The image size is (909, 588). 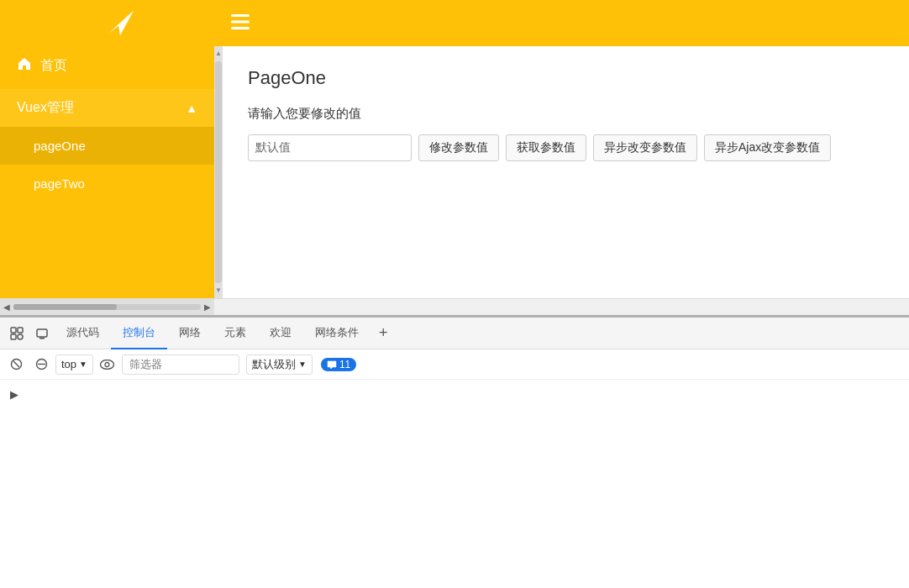 What do you see at coordinates (83, 365) in the screenshot?
I see `context-dropdown-arrow: ▼` at bounding box center [83, 365].